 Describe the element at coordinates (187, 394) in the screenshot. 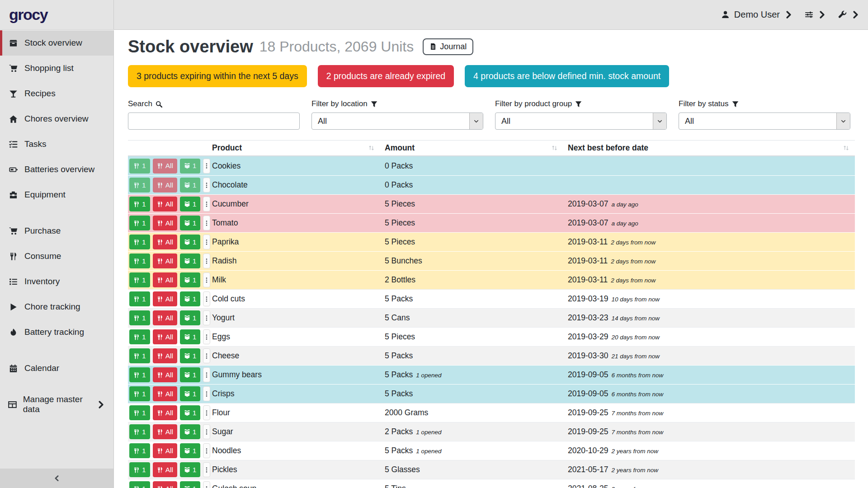

I see `box-open-icon` at that location.